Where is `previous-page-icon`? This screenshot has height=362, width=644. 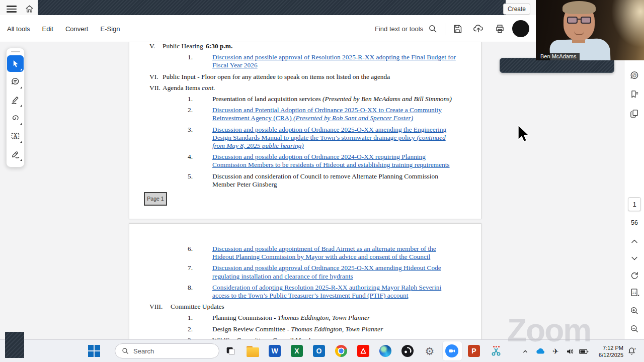 previous-page-icon is located at coordinates (634, 241).